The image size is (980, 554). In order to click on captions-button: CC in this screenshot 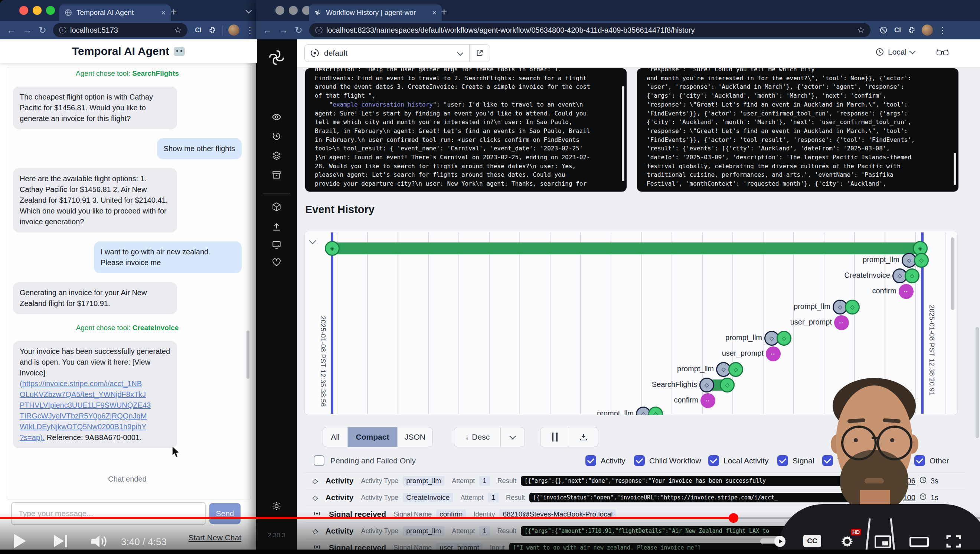, I will do `click(812, 541)`.